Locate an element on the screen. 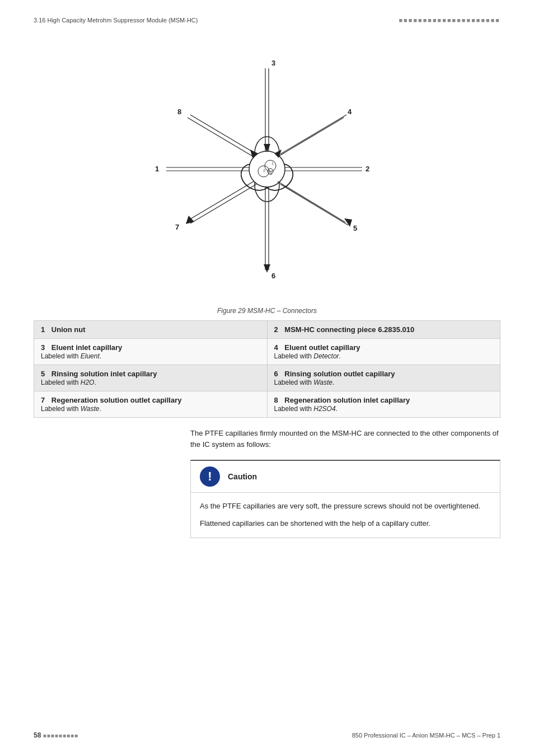 This screenshot has width=534, height=756. svg-text: 6 is located at coordinates (273, 276).